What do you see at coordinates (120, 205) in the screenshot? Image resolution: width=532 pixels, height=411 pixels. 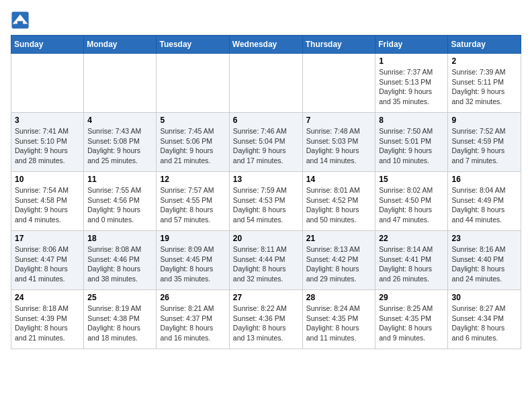 I see `day-content: Sunrise: 7:55 AM Sunset: 4:56 PM Dayligh…` at bounding box center [120, 205].